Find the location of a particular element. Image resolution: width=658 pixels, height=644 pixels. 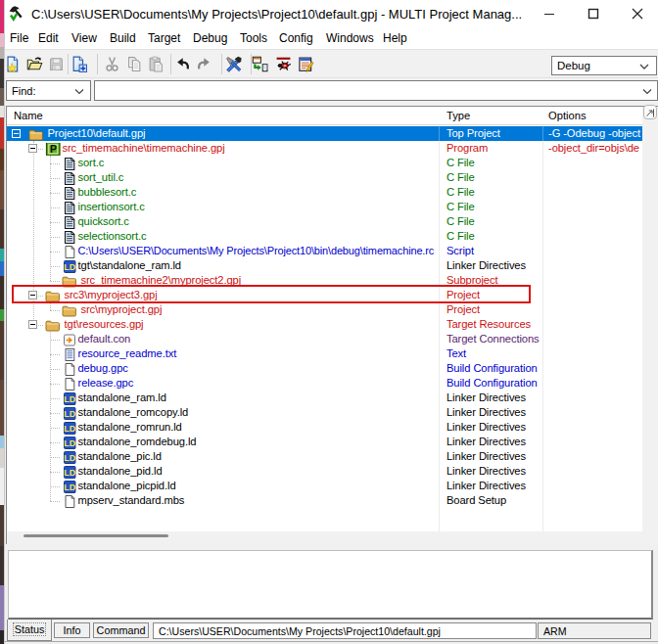

edit-file-button is located at coordinates (306, 65).